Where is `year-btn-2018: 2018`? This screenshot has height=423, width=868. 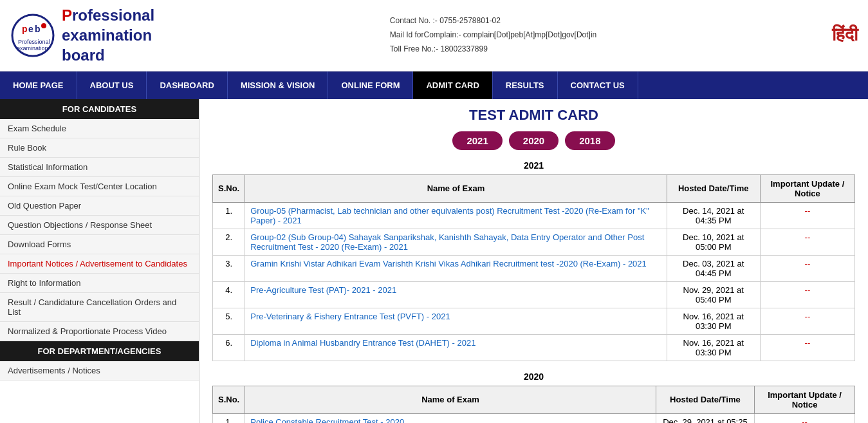
year-btn-2018: 2018 is located at coordinates (589, 140).